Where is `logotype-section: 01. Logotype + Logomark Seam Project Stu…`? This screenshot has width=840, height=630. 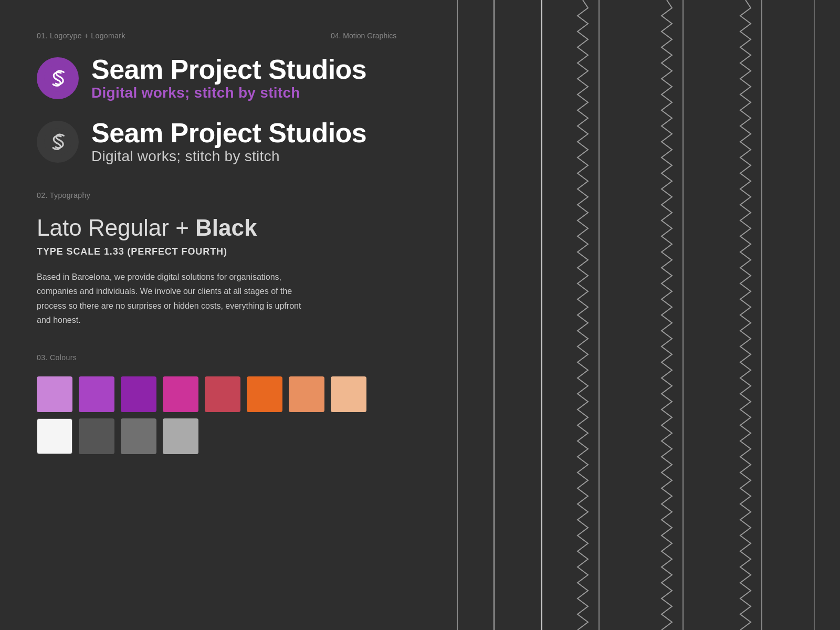
logotype-section: 01. Logotype + Logomark Seam Project Stu… is located at coordinates (228, 98).